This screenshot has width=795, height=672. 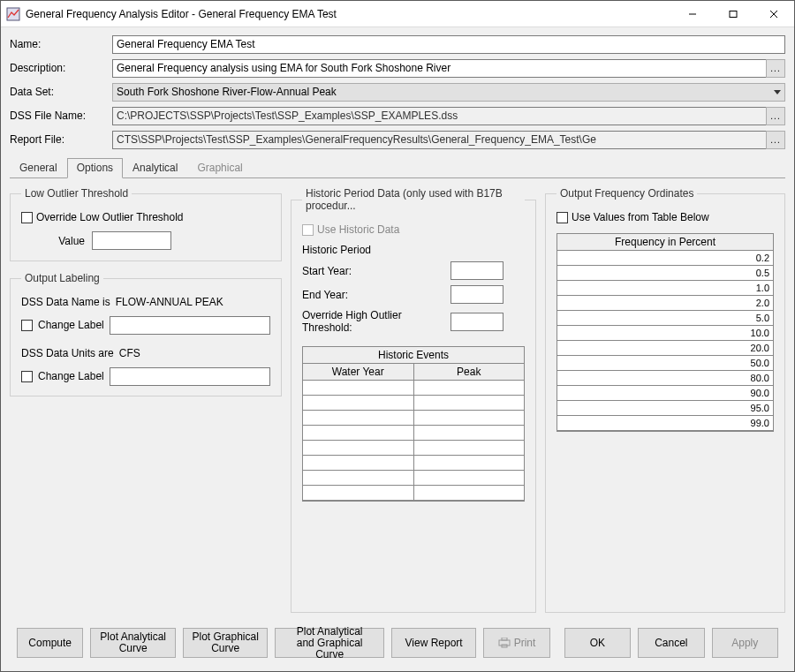 What do you see at coordinates (226, 92) in the screenshot?
I see `dataset-value: South Fork Shoshone River-Flow-Annual Pe…` at bounding box center [226, 92].